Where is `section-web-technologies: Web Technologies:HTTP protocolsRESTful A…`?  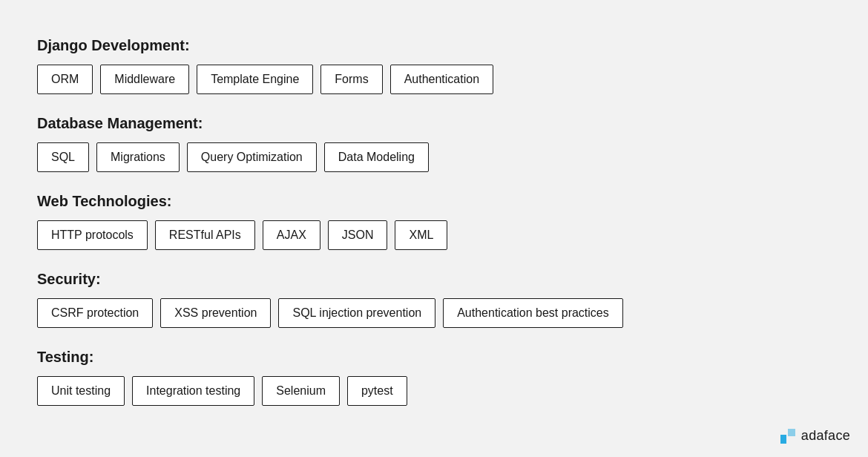 section-web-technologies: Web Technologies:HTTP protocolsRESTful A… is located at coordinates (434, 221).